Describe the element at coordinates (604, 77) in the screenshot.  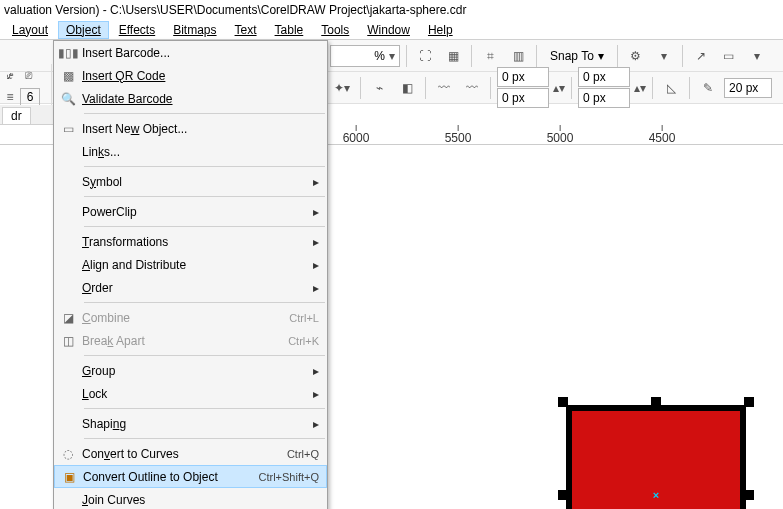
I see `size-w-field: 0 px` at that location.